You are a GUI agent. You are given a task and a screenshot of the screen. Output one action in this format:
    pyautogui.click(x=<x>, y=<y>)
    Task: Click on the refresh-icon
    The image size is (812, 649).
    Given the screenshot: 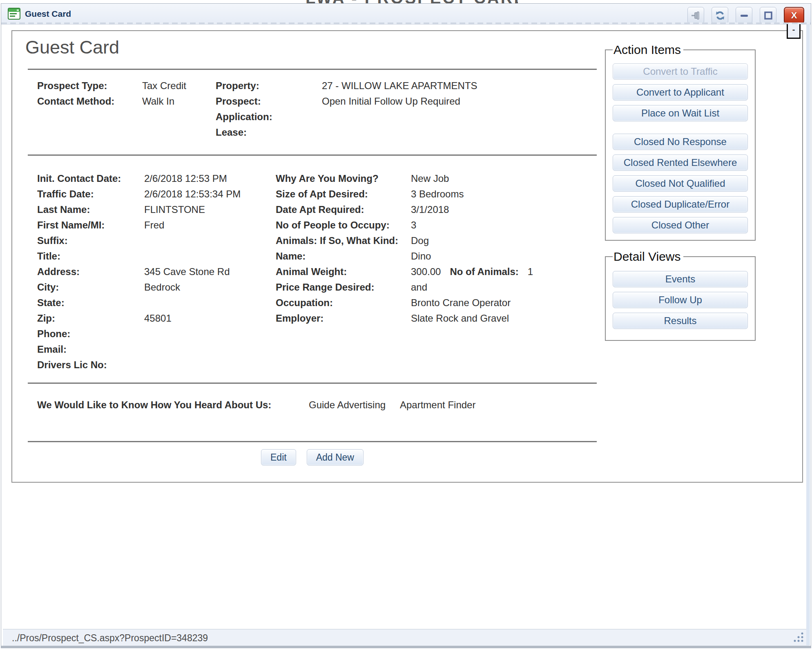 What is the action you would take?
    pyautogui.click(x=720, y=16)
    